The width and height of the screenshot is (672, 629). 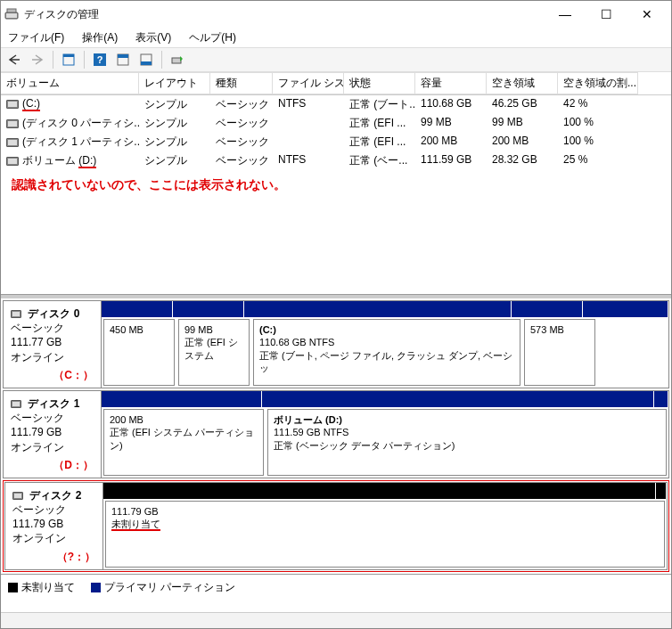 I want to click on app-icon, so click(x=12, y=14).